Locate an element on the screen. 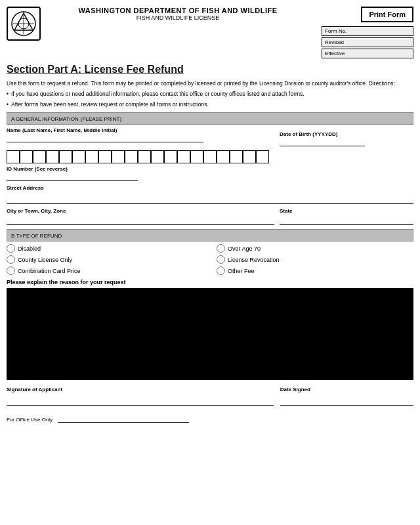 The width and height of the screenshot is (420, 525). refund-option-other: Other Fee is located at coordinates (315, 270).